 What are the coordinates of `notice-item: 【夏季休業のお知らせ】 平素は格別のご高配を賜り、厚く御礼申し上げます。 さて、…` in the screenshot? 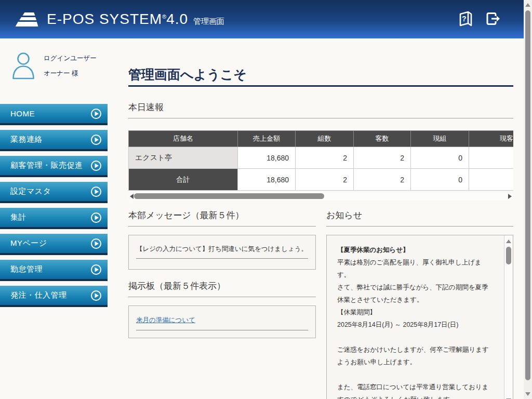 It's located at (416, 321).